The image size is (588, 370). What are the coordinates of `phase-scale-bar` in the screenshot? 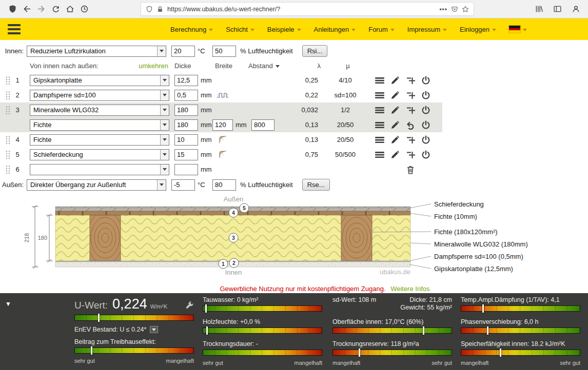 It's located at (520, 331).